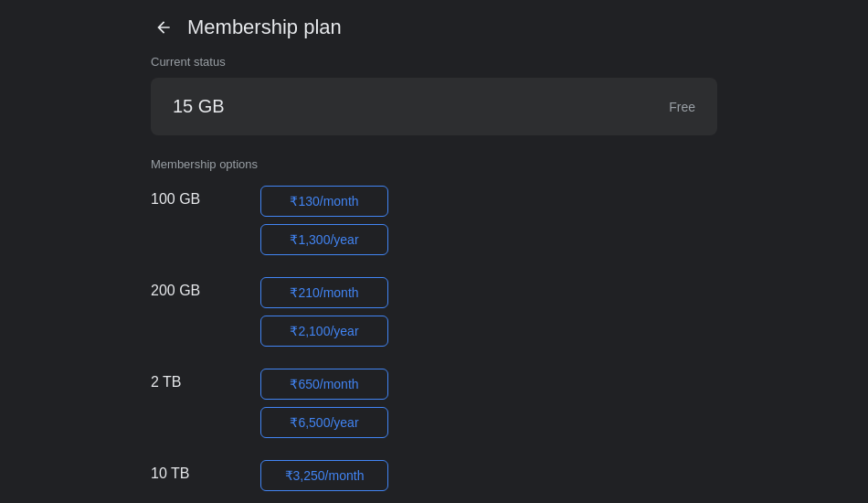 The image size is (868, 503). I want to click on current-storage: 15 GB, so click(199, 106).